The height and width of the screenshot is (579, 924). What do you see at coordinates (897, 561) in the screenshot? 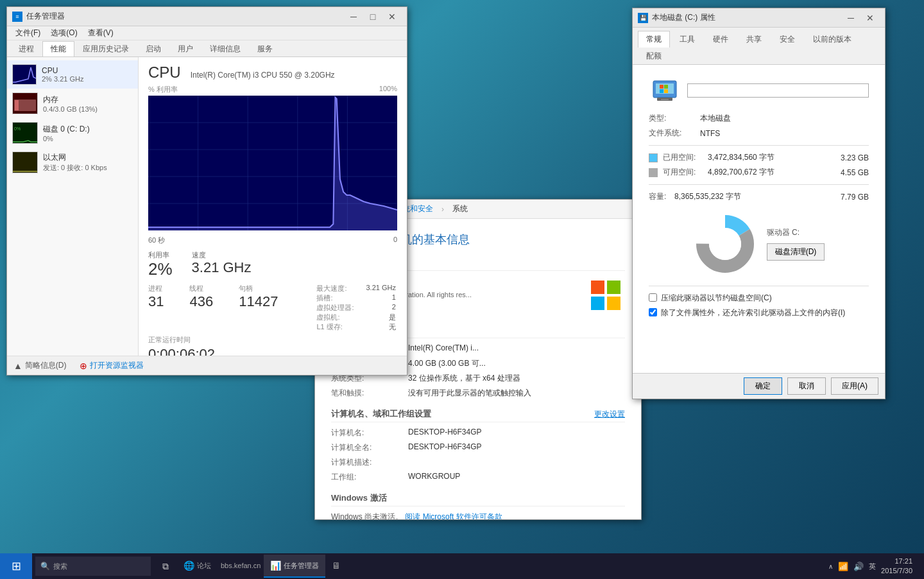
I see `clock-time: 17:21` at bounding box center [897, 561].